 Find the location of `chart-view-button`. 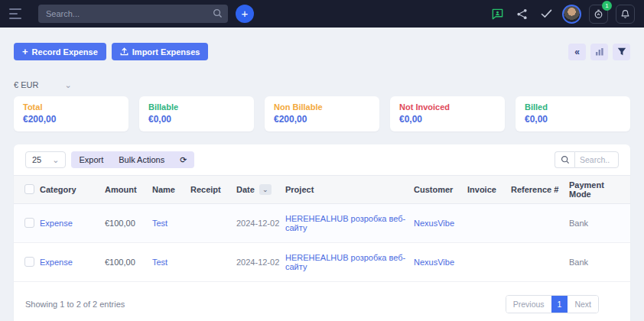

chart-view-button is located at coordinates (600, 52).